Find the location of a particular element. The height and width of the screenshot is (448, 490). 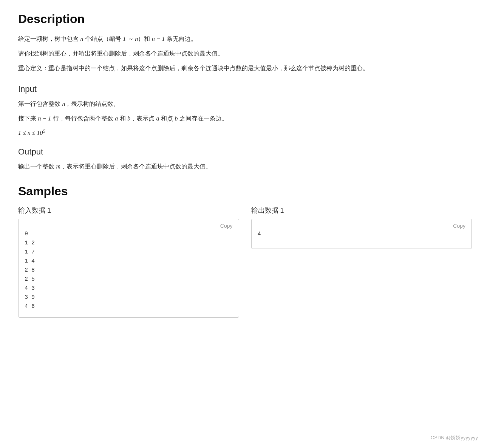

sample-output-label: 输出数据 1 is located at coordinates (362, 210).